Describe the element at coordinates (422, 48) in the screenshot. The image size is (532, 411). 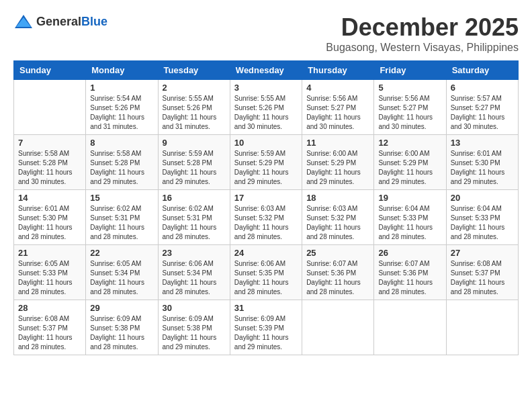
I see `location-subtitle: Bugasong, Western Visayas, Philippines` at that location.